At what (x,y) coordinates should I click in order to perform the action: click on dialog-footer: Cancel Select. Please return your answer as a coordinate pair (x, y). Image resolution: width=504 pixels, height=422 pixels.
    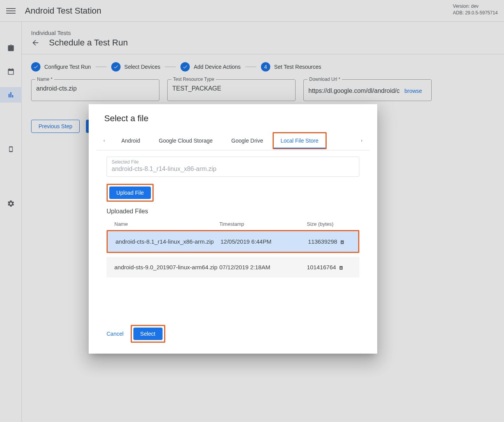
    Looking at the image, I should click on (233, 334).